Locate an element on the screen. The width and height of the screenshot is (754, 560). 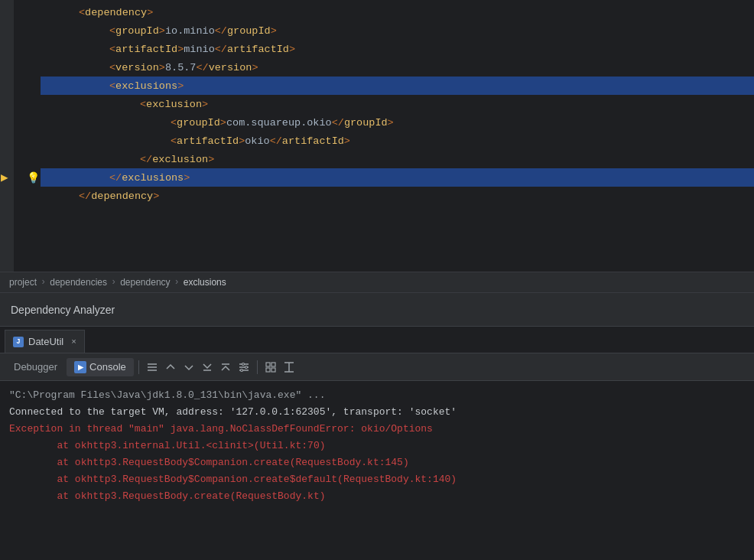
breadcrumb-sep-2: › is located at coordinates (113, 282).